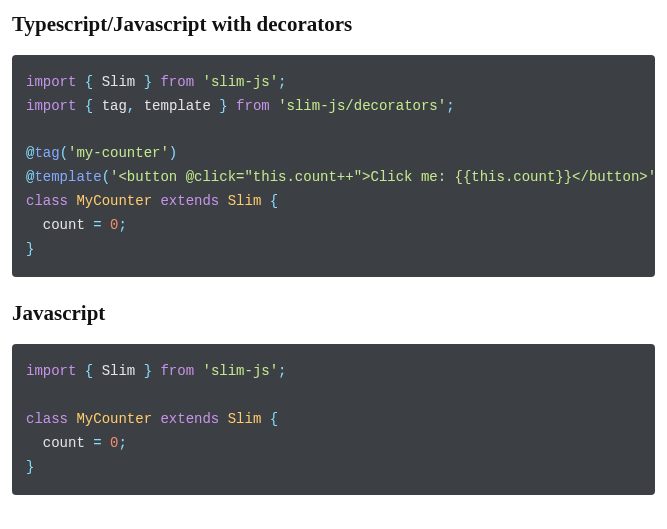 The image size is (667, 529). What do you see at coordinates (173, 153) in the screenshot?
I see `code-token: )` at bounding box center [173, 153].